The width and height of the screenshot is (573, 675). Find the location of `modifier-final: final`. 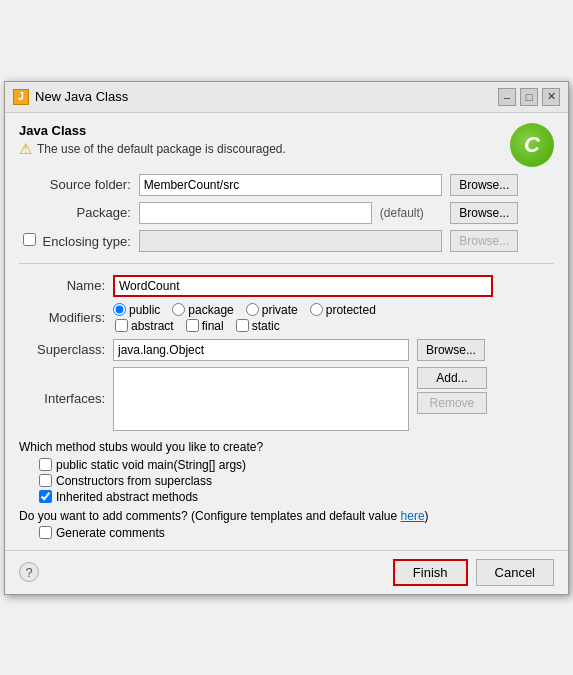

modifier-final: final is located at coordinates (205, 326).